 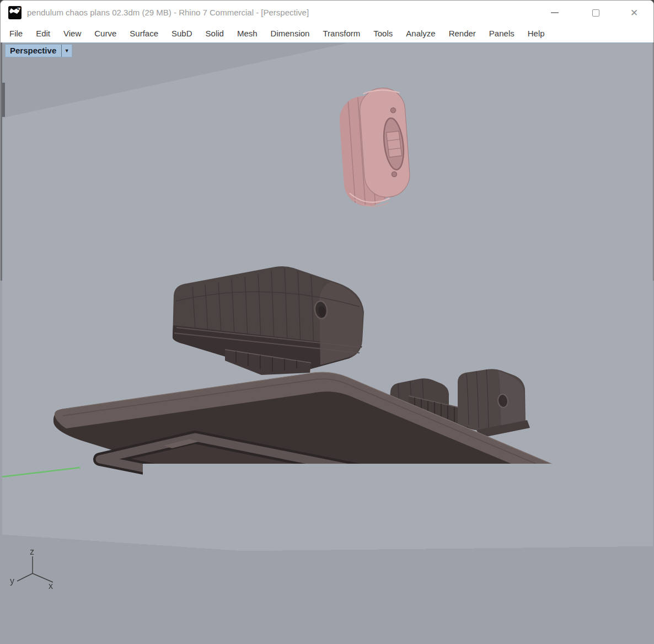 What do you see at coordinates (536, 34) in the screenshot?
I see `menu-help: Help` at bounding box center [536, 34].